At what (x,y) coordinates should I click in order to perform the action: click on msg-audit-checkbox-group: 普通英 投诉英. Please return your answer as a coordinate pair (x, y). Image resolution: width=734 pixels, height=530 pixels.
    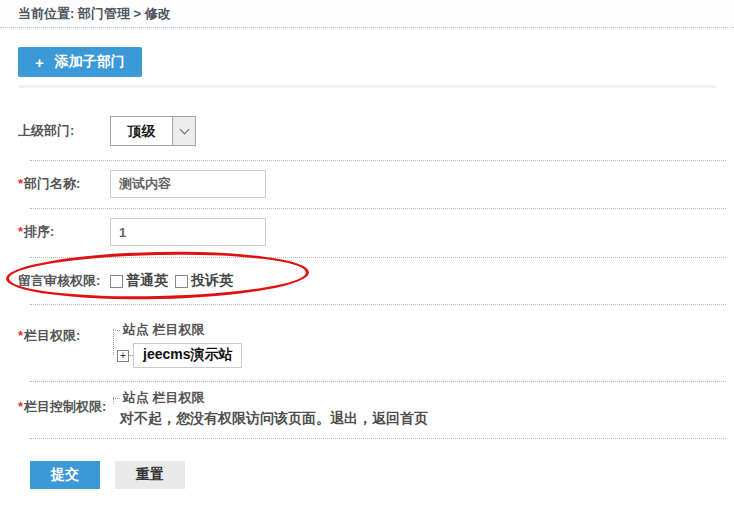
    Looking at the image, I should click on (175, 281).